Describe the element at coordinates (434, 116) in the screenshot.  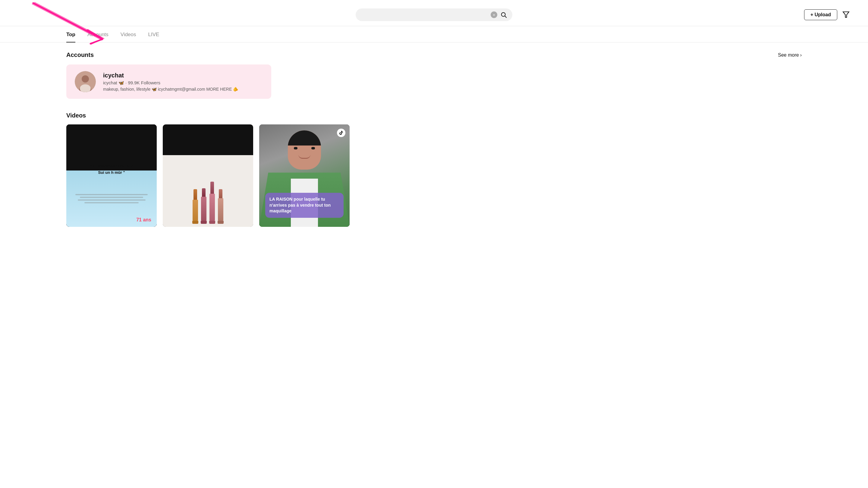
I see `videos-section-title: Videos` at that location.